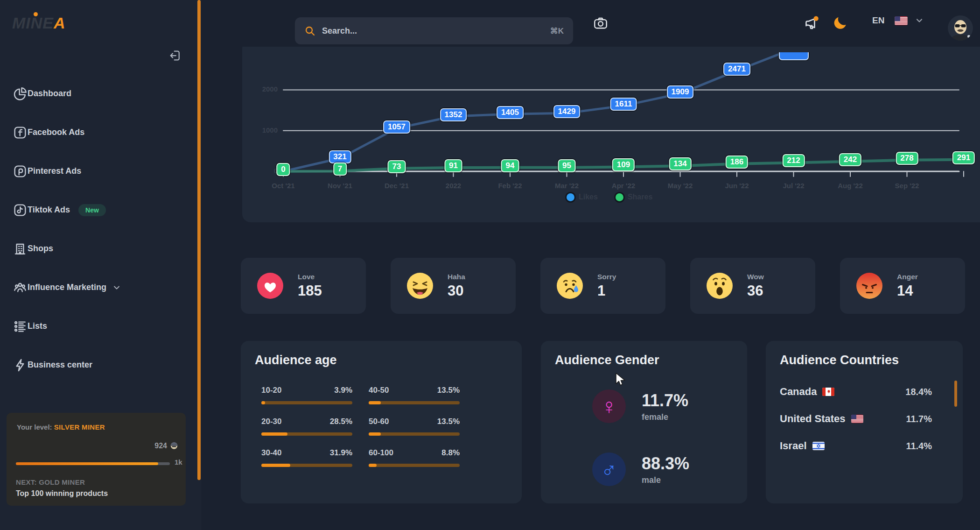 Image resolution: width=980 pixels, height=530 pixels. What do you see at coordinates (840, 23) in the screenshot?
I see `dark-mode-moon-icon` at bounding box center [840, 23].